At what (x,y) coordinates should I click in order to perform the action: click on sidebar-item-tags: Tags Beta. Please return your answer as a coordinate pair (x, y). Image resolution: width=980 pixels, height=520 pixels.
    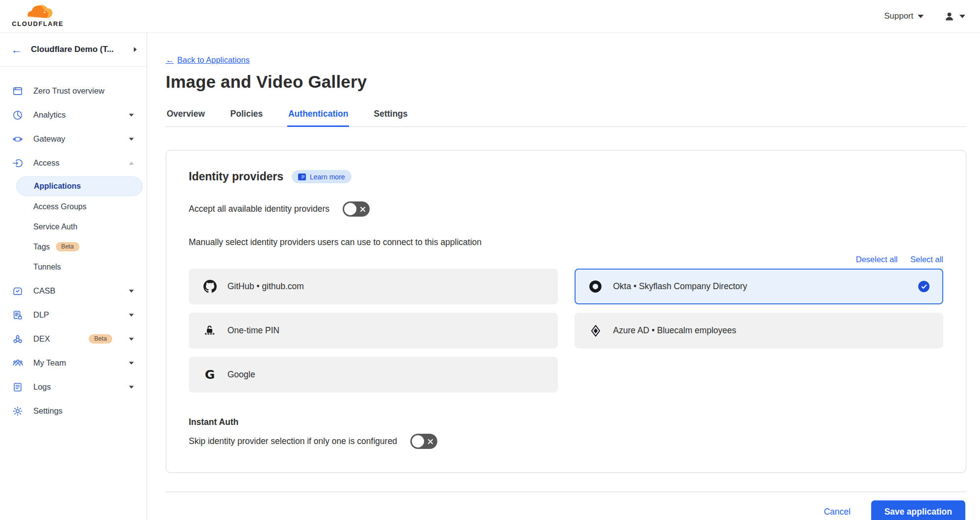
    Looking at the image, I should click on (74, 247).